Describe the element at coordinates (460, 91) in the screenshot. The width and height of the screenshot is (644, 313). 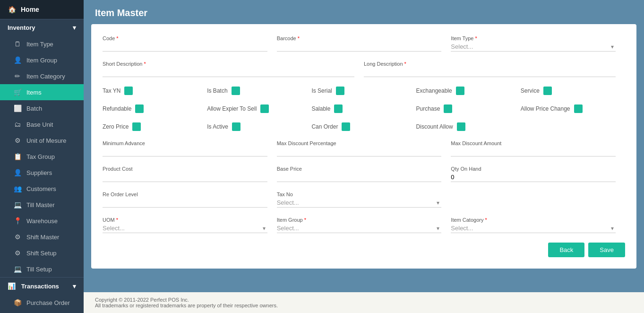
I see `exchangeable-checkbox` at that location.